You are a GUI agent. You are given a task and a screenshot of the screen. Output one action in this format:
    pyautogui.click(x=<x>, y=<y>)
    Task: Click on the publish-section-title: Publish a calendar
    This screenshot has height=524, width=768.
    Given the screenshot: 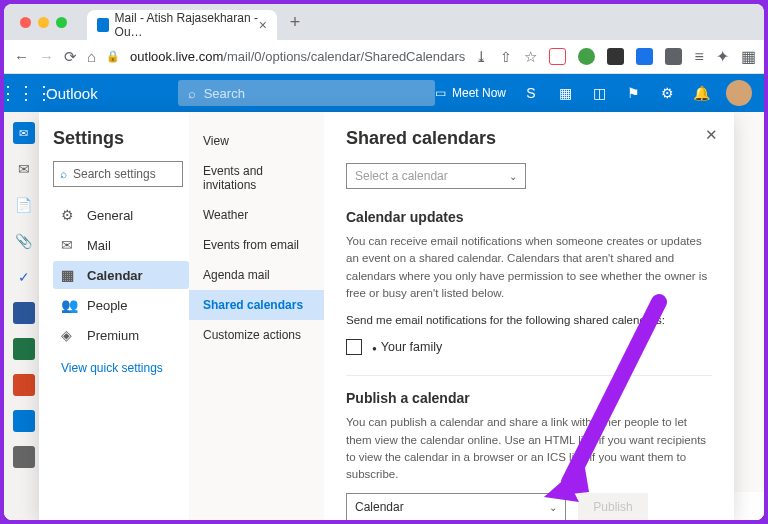 What is the action you would take?
    pyautogui.click(x=529, y=398)
    